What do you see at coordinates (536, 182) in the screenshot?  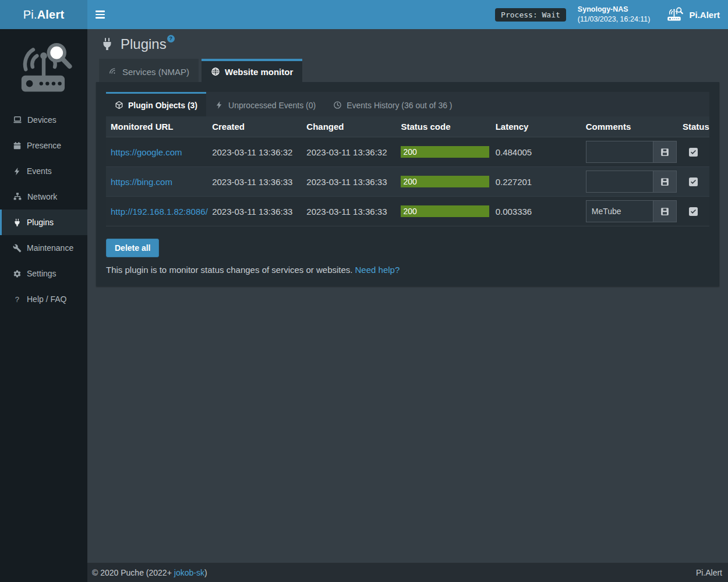 I see `latency-cell: 0.227201` at bounding box center [536, 182].